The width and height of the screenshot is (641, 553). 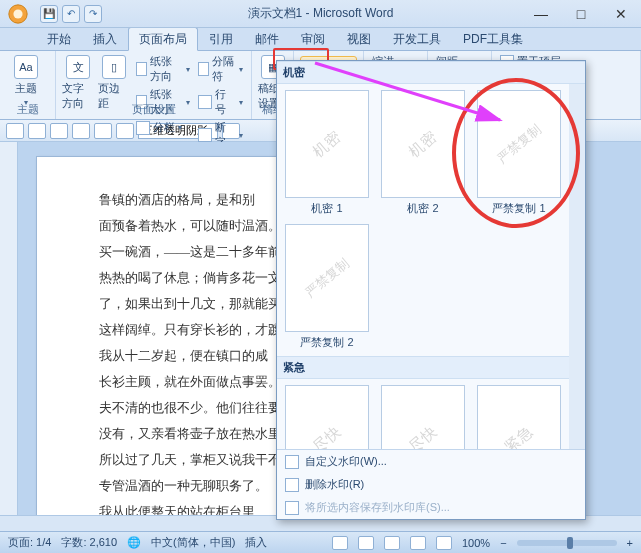 What do you see at coordinates (30, 542) in the screenshot?
I see `status-page: 页面: 1/4` at bounding box center [30, 542].